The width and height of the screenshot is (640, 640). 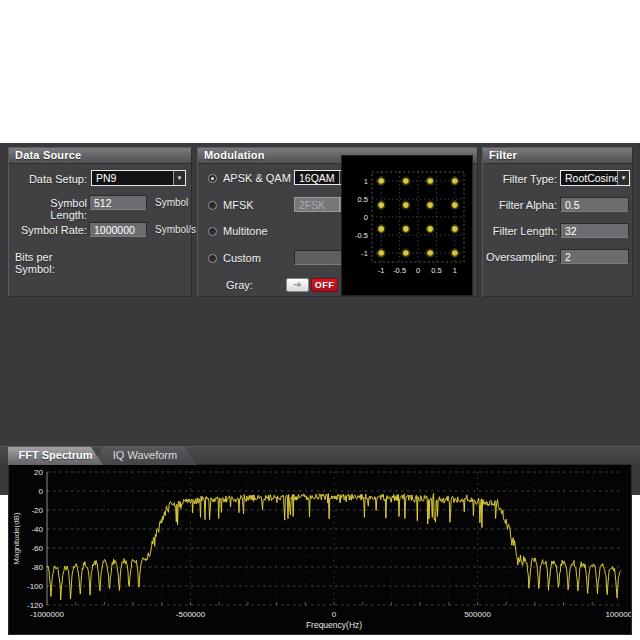 What do you see at coordinates (37, 548) in the screenshot?
I see `svg-text: -60` at bounding box center [37, 548].